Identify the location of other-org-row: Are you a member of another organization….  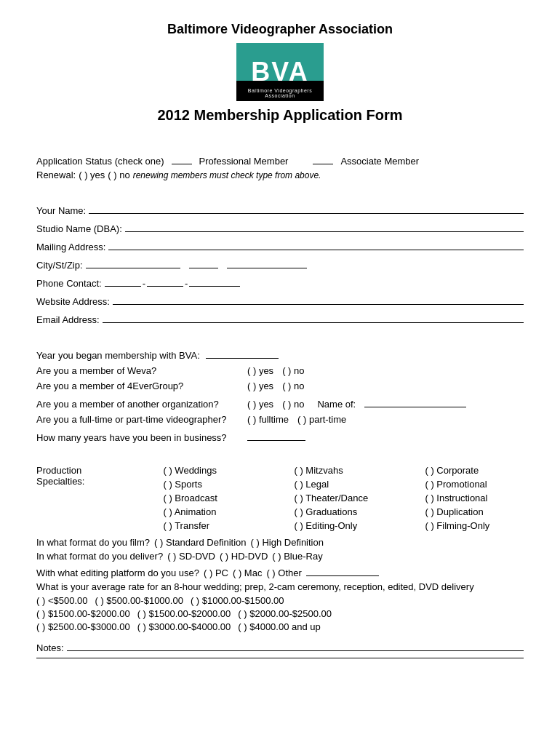
(280, 403).